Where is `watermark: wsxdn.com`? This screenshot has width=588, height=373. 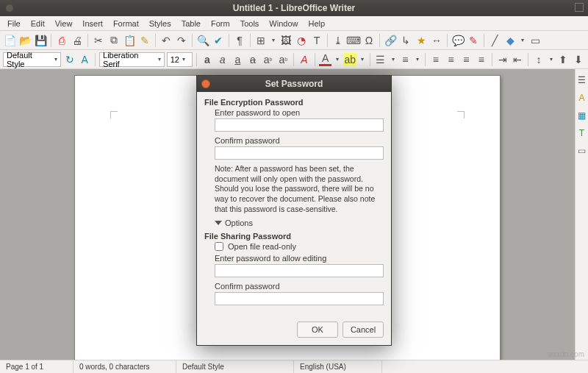
watermark: wsxdn.com is located at coordinates (566, 355).